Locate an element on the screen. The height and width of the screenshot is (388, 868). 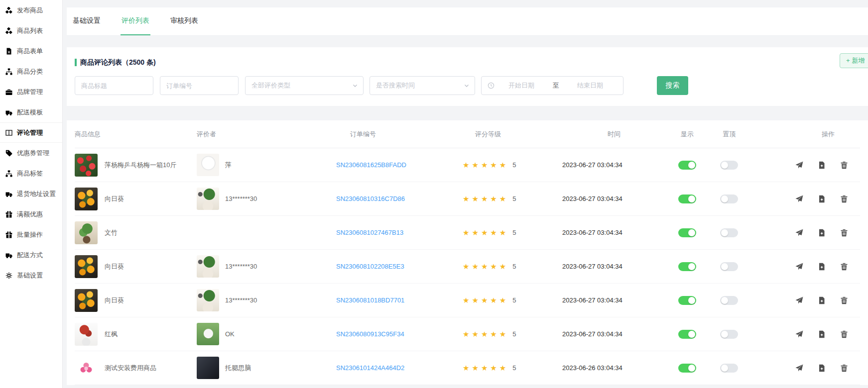
date-start-placeholder: 开始日期 is located at coordinates (521, 86).